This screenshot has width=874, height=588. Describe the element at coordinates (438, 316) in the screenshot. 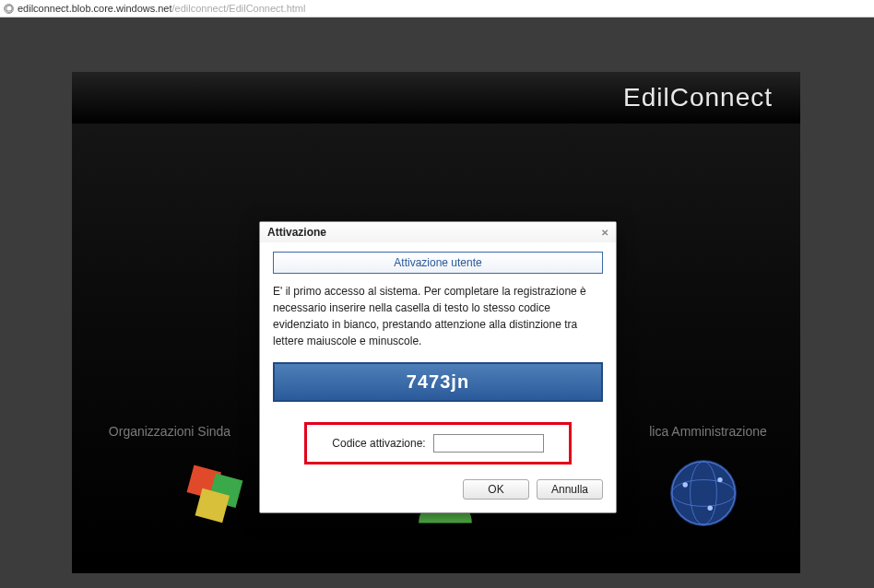

I see `dialog-message: E' il primo accesso al sistema. Per comp…` at that location.